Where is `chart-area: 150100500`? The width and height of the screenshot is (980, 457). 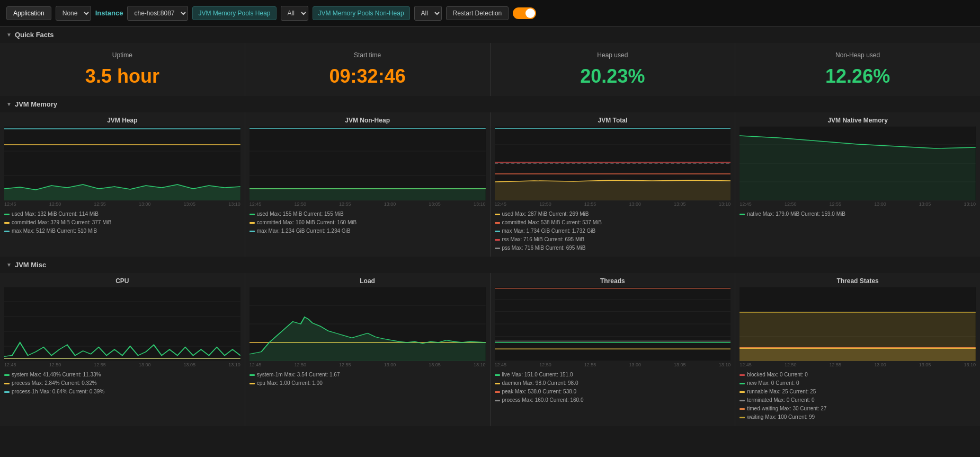 chart-area: 150100500 is located at coordinates (858, 324).